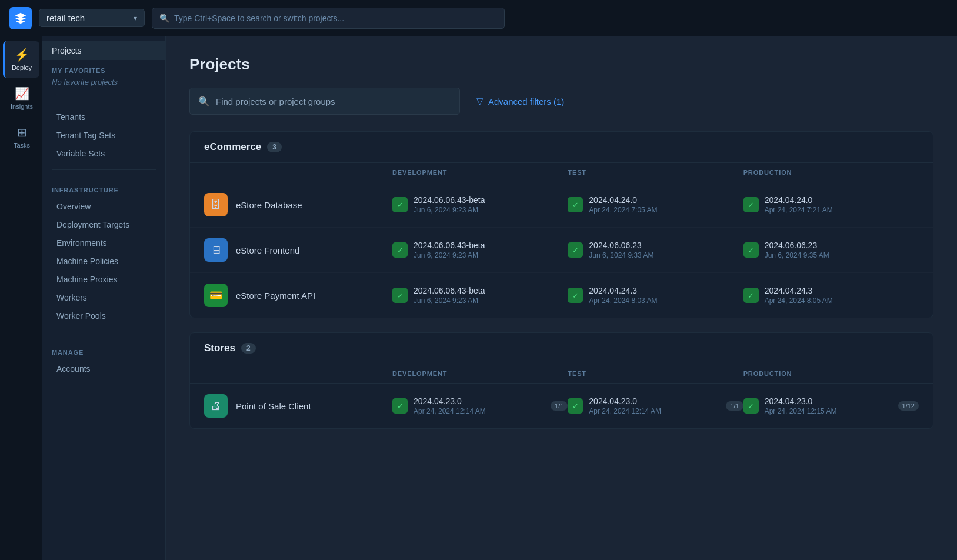 This screenshot has width=957, height=560. I want to click on deploy-badge-prod-point-of-sale-client: 1/12, so click(908, 406).